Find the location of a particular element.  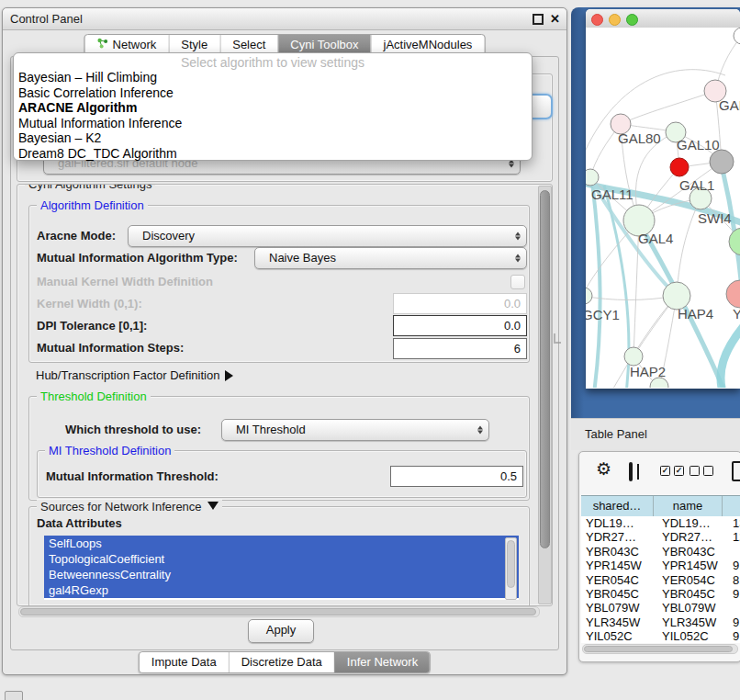

aracne-mode-value: Discovery is located at coordinates (169, 235).